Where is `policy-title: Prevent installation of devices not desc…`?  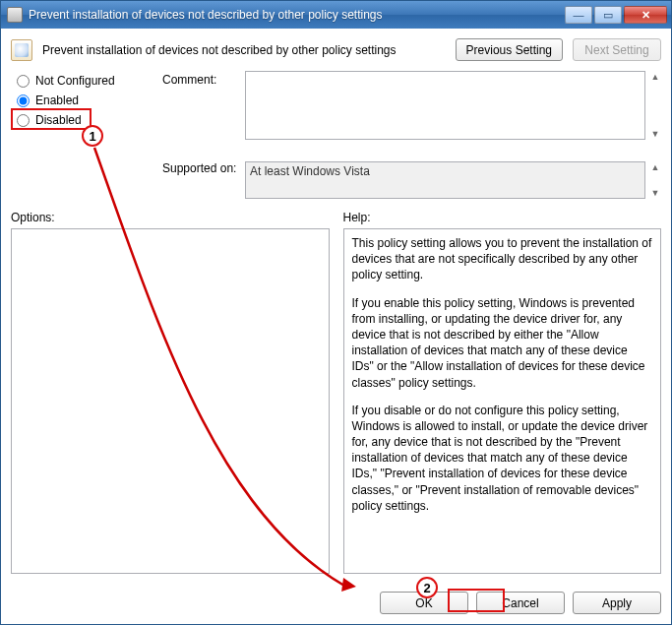 policy-title: Prevent installation of devices not desc… is located at coordinates (244, 50).